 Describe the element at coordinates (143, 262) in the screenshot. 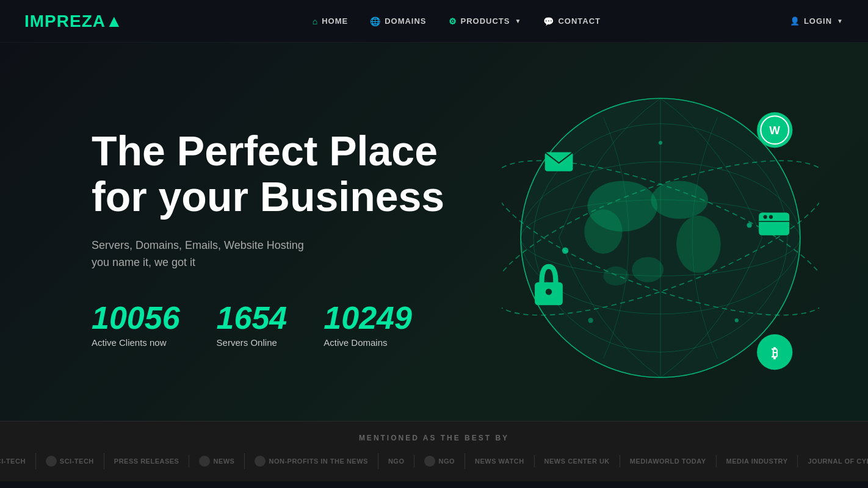

I see `hero-subtitle-line2: you name it, we got it` at that location.